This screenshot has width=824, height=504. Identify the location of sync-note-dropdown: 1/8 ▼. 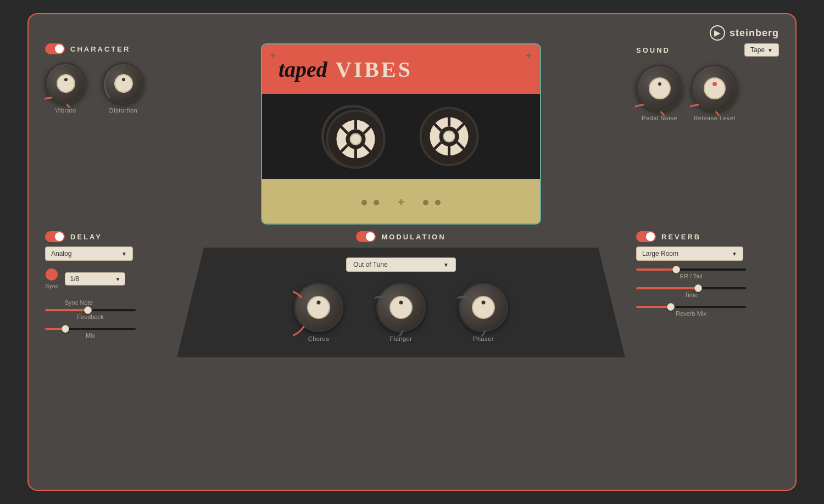
(95, 279).